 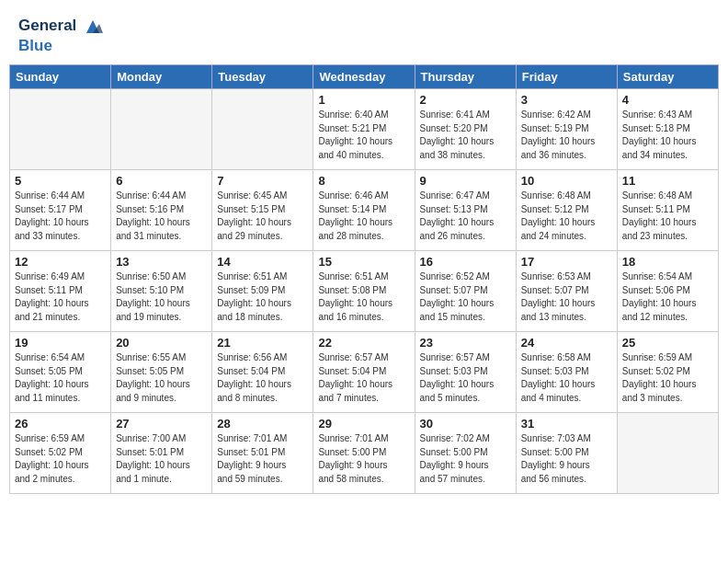 I want to click on day-cell: 10Sunrise: 6:48 AM Sunset: 5:12 PM Dayli…, so click(x=566, y=211).